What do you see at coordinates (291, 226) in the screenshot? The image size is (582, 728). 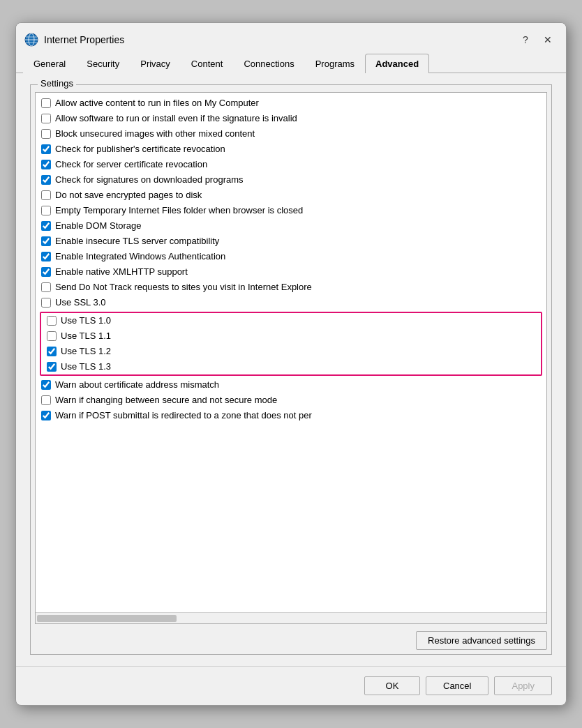 I see `list-item: Enable DOM Storage` at bounding box center [291, 226].